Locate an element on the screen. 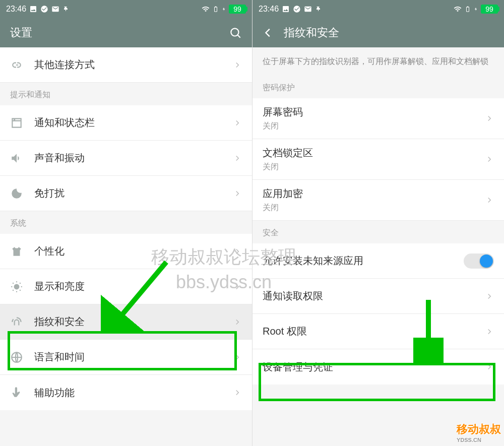  page-title: 设置 is located at coordinates (21, 33).